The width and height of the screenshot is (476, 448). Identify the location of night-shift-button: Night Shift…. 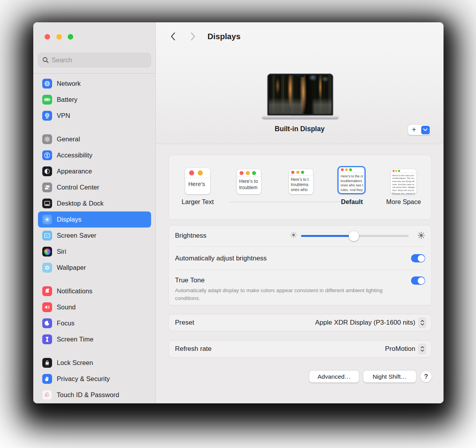
(390, 377).